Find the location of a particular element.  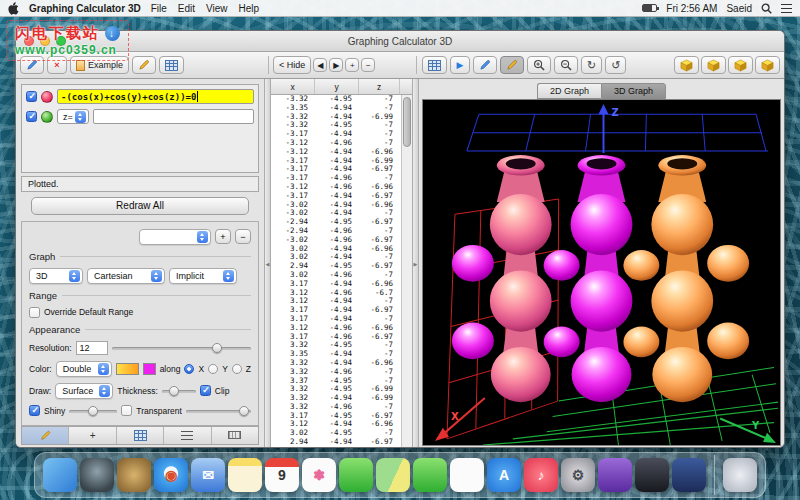

table-row: 3.02-4.96-6.96 is located at coordinates (336, 448).